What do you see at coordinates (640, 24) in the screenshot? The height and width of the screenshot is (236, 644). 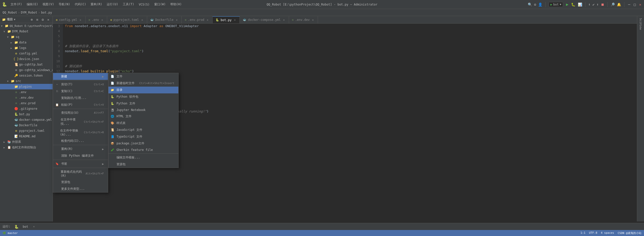 I see `sciview-icon: SciView` at bounding box center [640, 24].